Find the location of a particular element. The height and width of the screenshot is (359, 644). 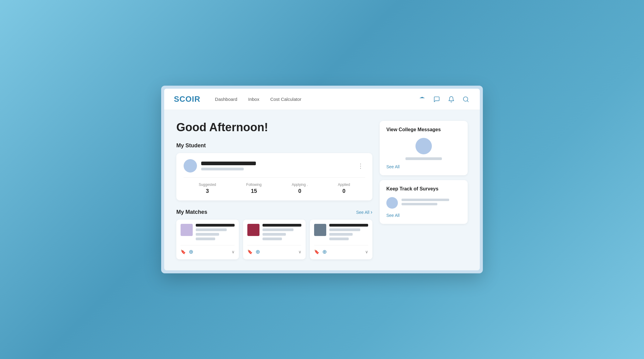

student-avatar is located at coordinates (190, 166).